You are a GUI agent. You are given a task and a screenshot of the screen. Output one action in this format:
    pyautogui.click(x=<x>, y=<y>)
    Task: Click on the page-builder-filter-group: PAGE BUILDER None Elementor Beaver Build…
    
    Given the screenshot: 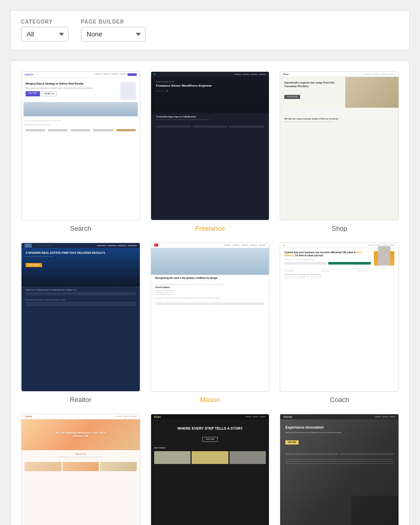 What is the action you would take?
    pyautogui.click(x=113, y=30)
    